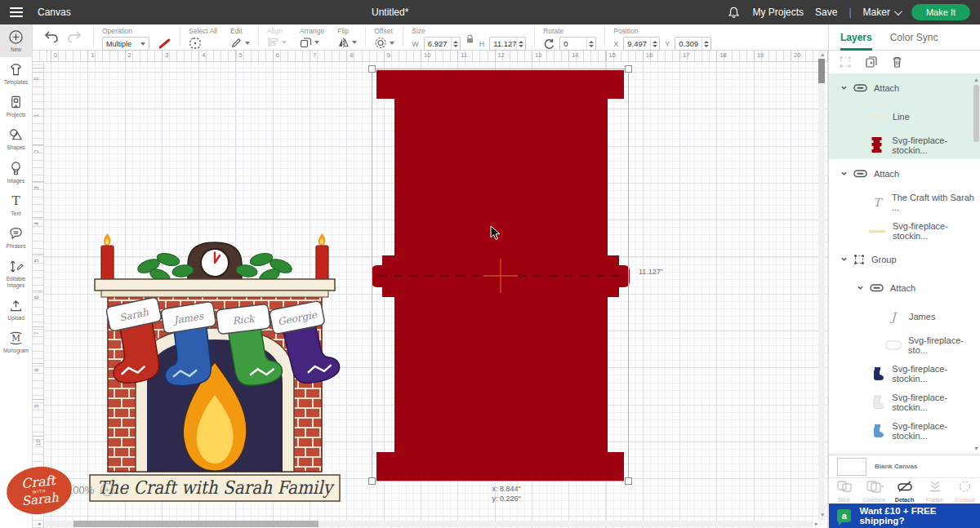 This screenshot has width=980, height=528. I want to click on offset-icon, so click(384, 42).